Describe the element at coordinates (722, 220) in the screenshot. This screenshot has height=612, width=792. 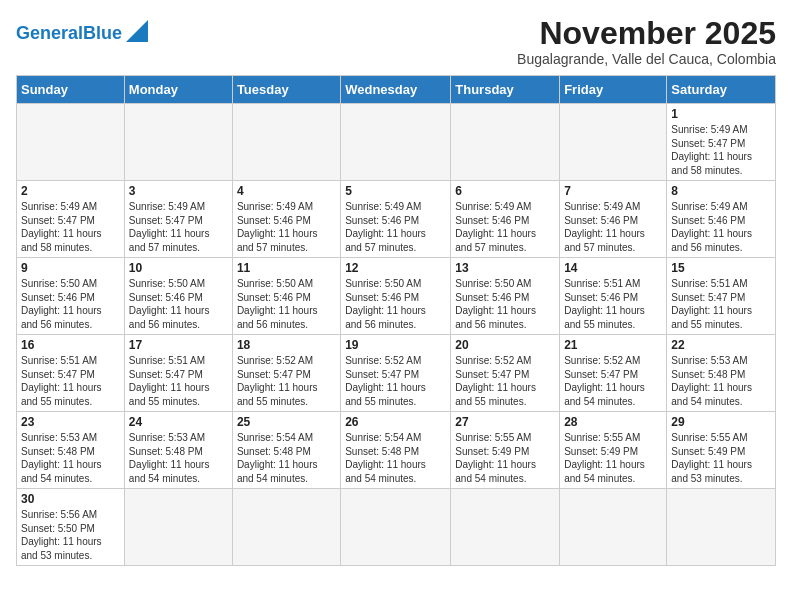
I see `calendar-cell: 8Sunrise: 5:49 AM Sunset: 5:46 PM Daylig…` at that location.